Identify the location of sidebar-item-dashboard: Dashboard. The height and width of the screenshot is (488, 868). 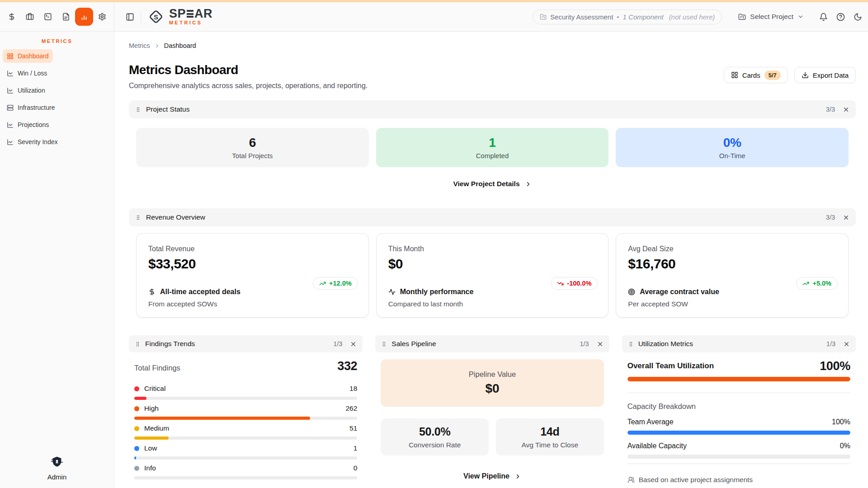
(28, 56).